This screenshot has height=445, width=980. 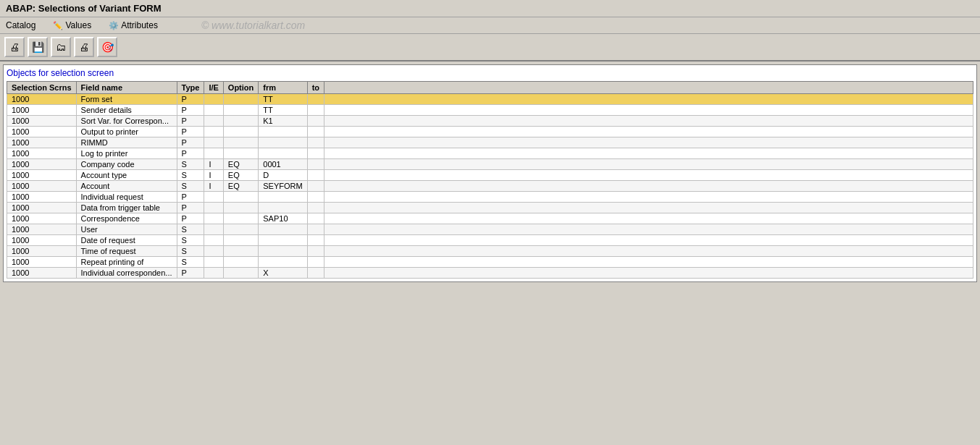 I want to click on cell-frm: D, so click(x=282, y=175).